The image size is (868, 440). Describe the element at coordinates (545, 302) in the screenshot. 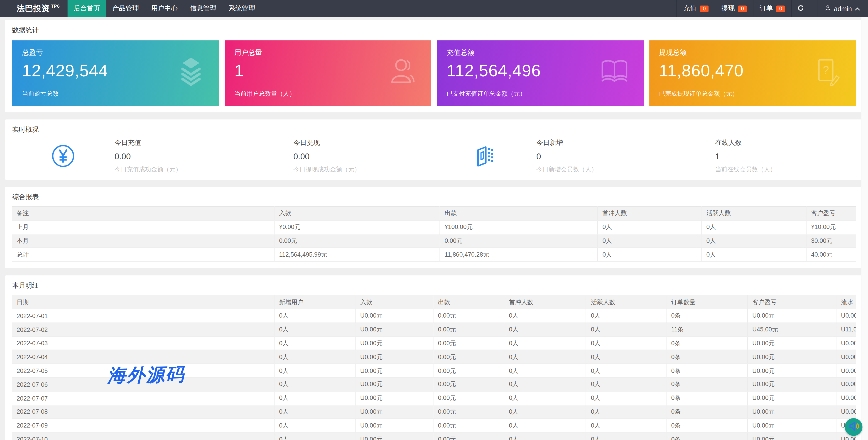

I see `column-header: 首冲人数` at that location.